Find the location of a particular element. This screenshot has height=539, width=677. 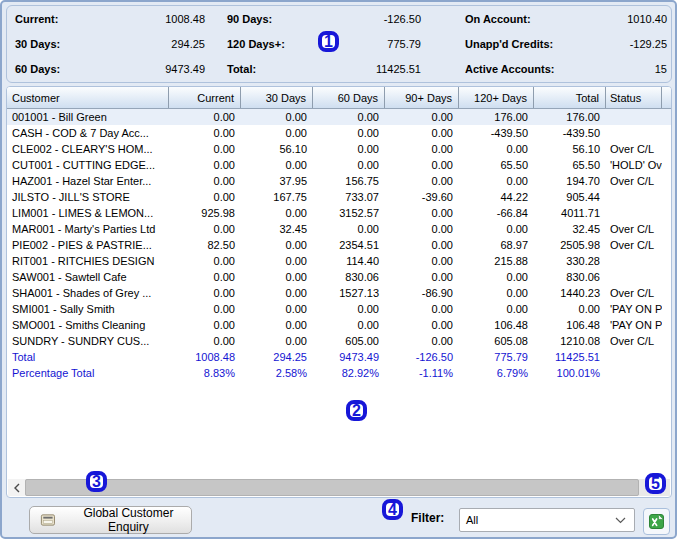

cell-120-days: 215.88 is located at coordinates (496, 261).